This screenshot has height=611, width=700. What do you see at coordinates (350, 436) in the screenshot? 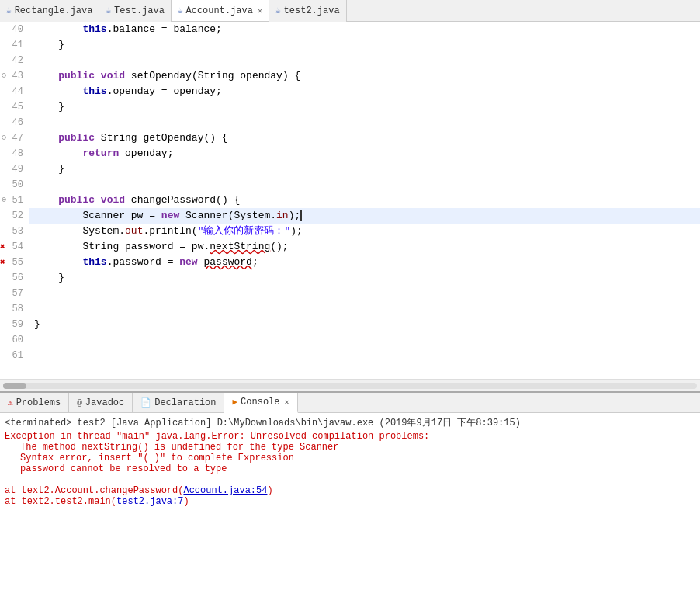
I see `console-error-line1: Exception in thread "main" java.lang.Err…` at bounding box center [350, 436].